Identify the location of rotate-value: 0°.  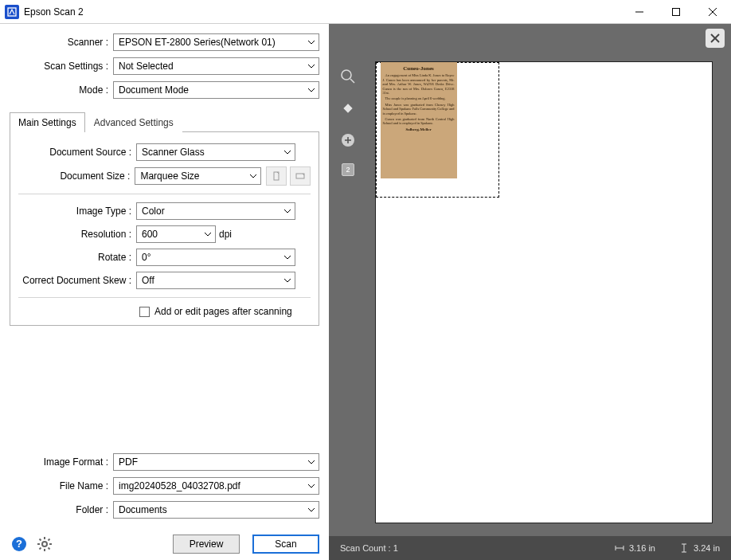
(147, 257).